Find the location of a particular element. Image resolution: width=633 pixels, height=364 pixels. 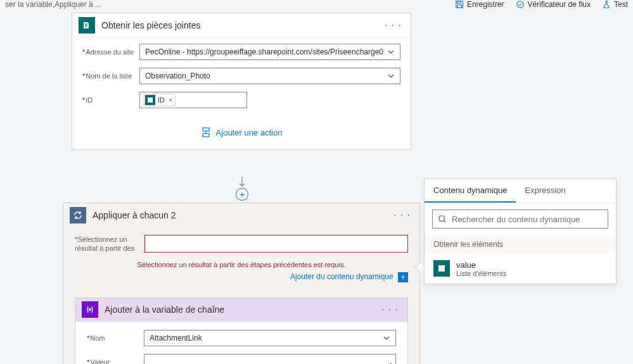

breadcrumb: ser la variable,Appliquer à ... is located at coordinates (230, 4).